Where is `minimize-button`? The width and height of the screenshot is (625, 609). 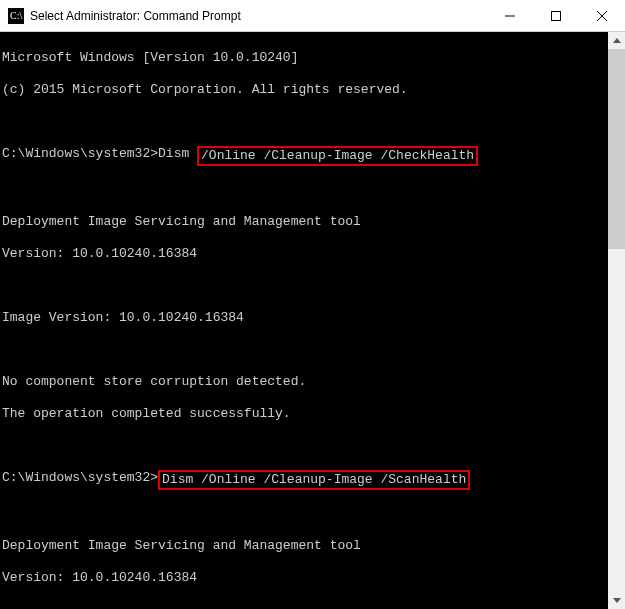 minimize-button is located at coordinates (510, 16).